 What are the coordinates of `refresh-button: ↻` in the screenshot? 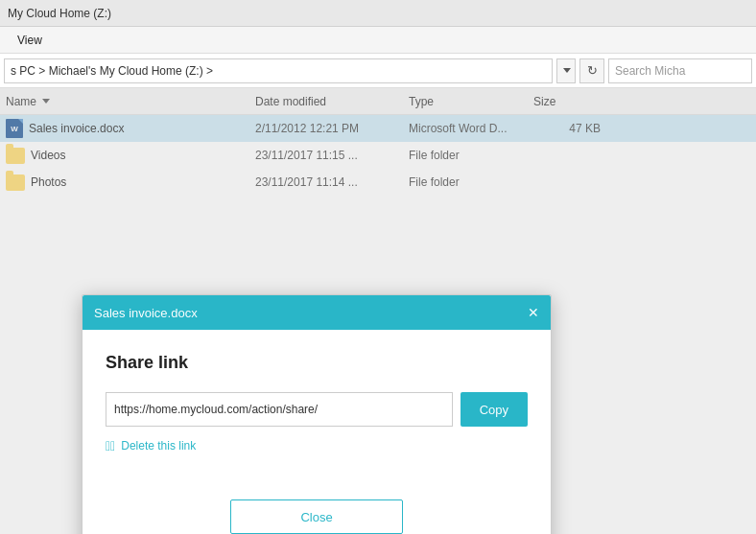 It's located at (592, 71).